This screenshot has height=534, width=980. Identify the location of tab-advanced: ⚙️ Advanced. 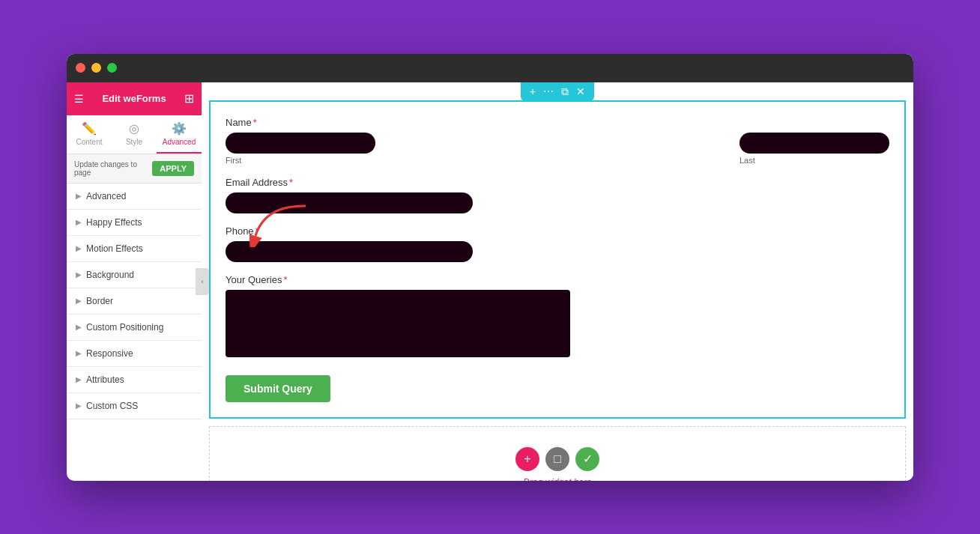
(179, 135).